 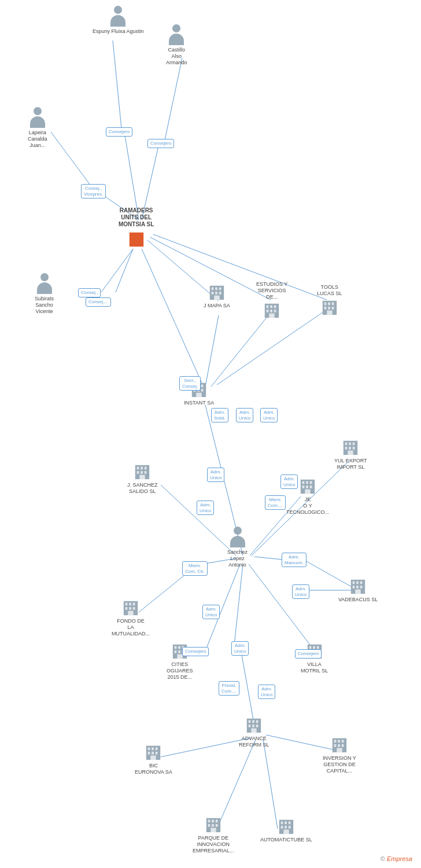 What do you see at coordinates (308, 506) in the screenshot?
I see `label-je: JEO YTECNOLOGICO...` at bounding box center [308, 506].